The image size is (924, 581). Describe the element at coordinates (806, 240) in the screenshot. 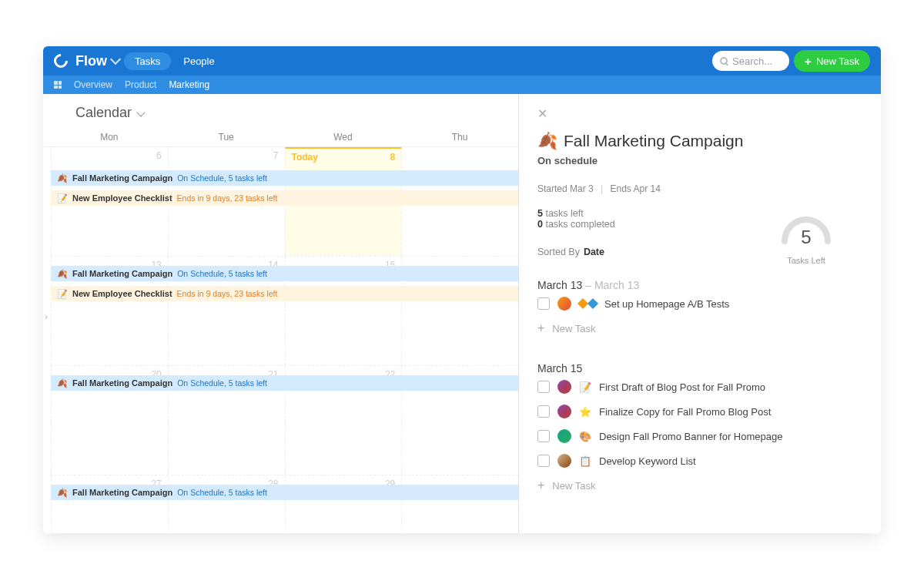

I see `tasks-left-gauge: 5 Tasks Left` at that location.